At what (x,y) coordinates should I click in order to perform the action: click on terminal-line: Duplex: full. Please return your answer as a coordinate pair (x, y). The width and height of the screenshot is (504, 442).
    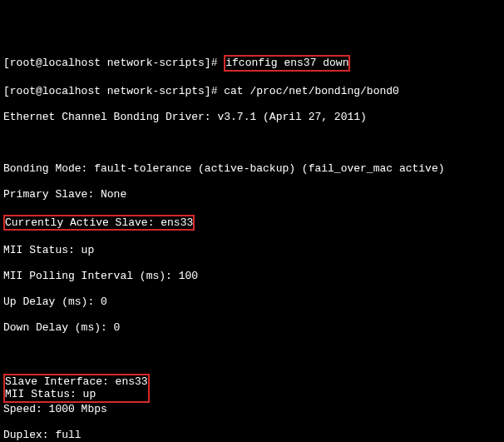
    Looking at the image, I should click on (252, 435).